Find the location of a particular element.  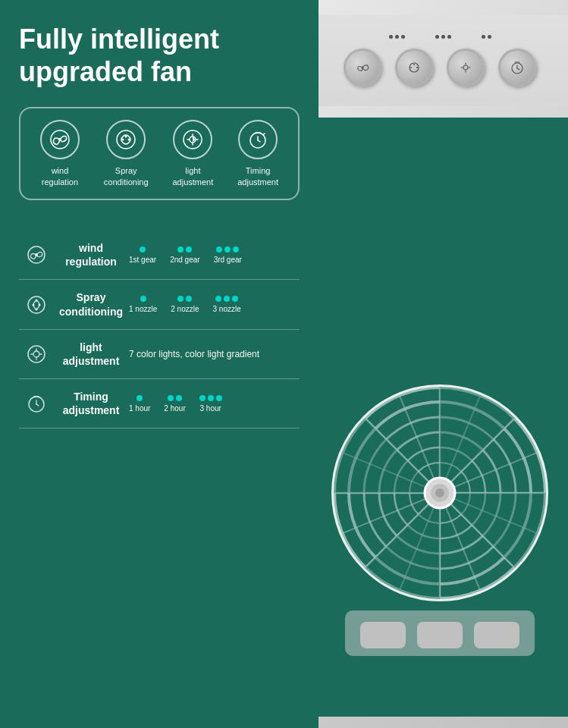

wind-1st-dots is located at coordinates (143, 249).